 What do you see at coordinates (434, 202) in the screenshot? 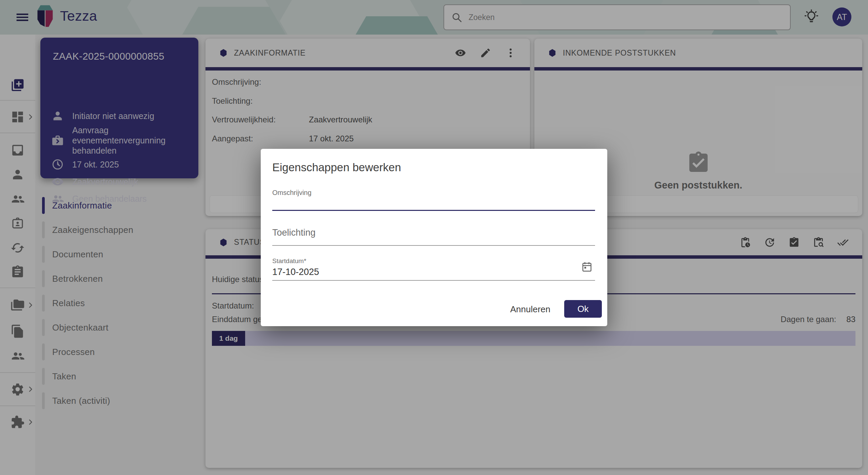
I see `omschrijving-input` at bounding box center [434, 202].